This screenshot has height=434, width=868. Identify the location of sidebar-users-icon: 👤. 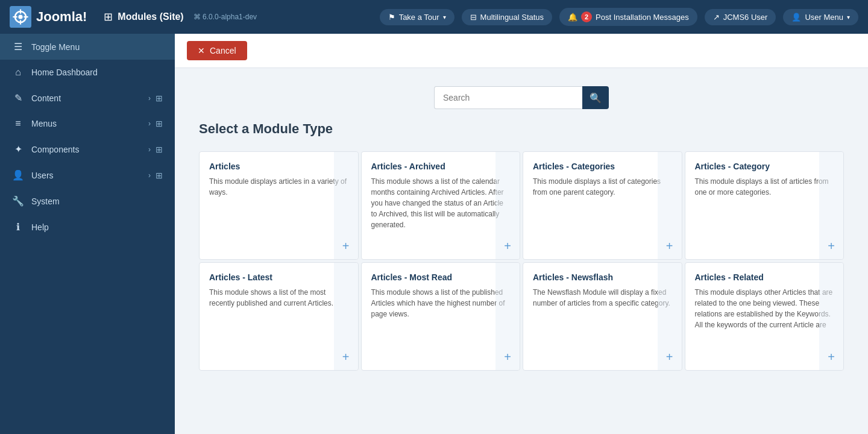
(18, 175).